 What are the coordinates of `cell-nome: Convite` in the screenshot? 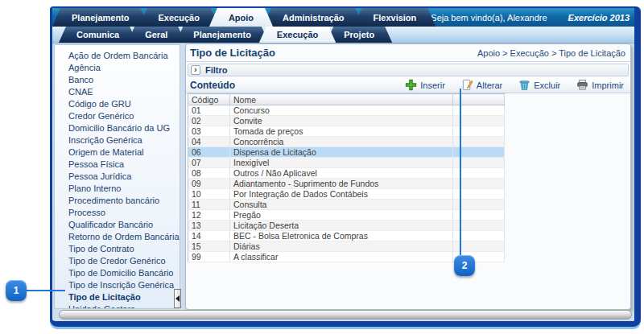 It's located at (341, 121).